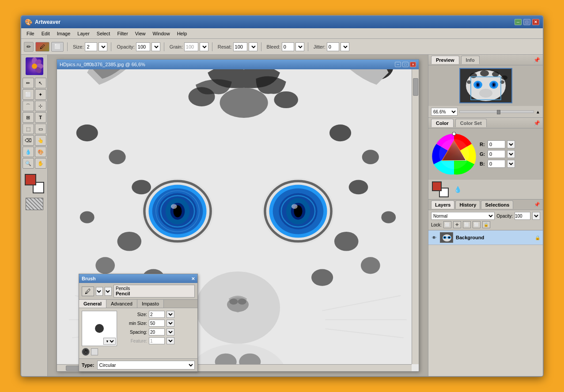 The width and height of the screenshot is (564, 392). What do you see at coordinates (300, 47) in the screenshot?
I see `bleed-dropdown: ▼` at bounding box center [300, 47].